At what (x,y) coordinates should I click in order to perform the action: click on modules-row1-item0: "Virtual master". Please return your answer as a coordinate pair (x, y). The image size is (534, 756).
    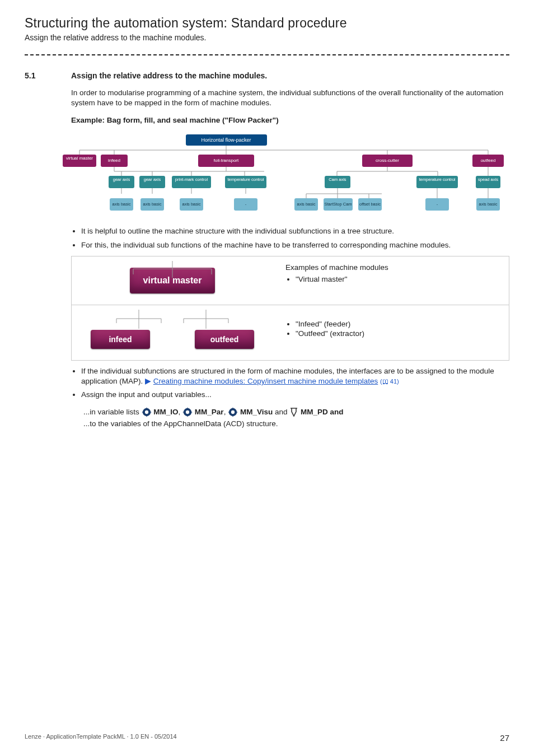
    Looking at the image, I should click on (399, 279).